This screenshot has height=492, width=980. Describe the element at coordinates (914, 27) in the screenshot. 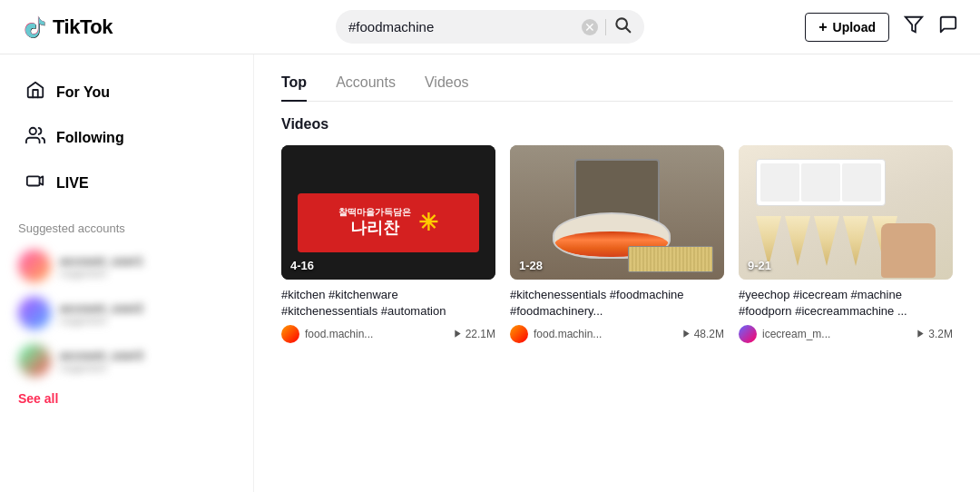

I see `filter-button` at that location.